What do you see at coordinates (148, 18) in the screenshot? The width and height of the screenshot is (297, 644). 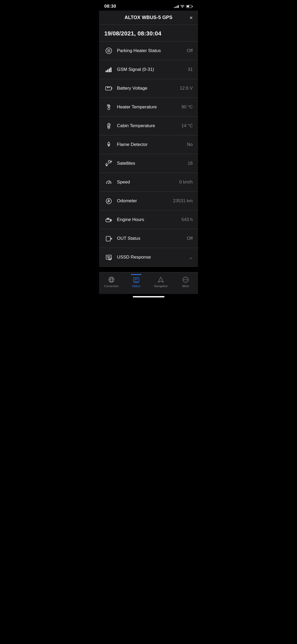 I see `header: ALTOX WBUS-5 GPS ×` at bounding box center [148, 18].